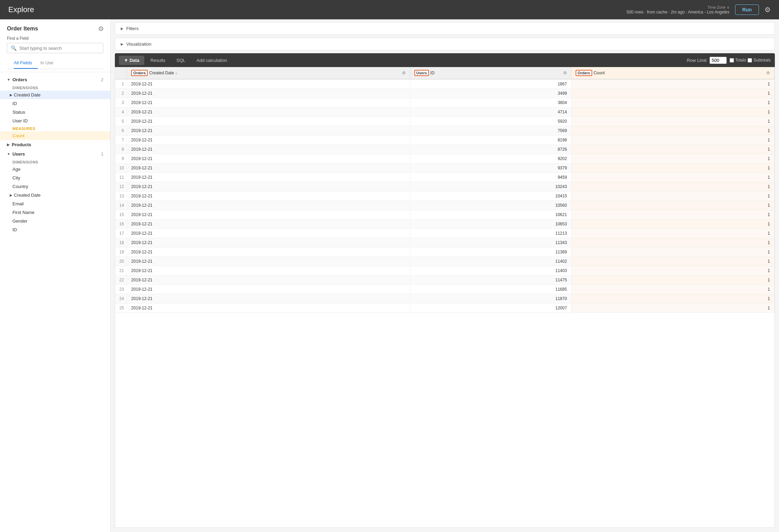 The width and height of the screenshot is (779, 532). I want to click on chevron-down-icon-users: ▼, so click(9, 154).